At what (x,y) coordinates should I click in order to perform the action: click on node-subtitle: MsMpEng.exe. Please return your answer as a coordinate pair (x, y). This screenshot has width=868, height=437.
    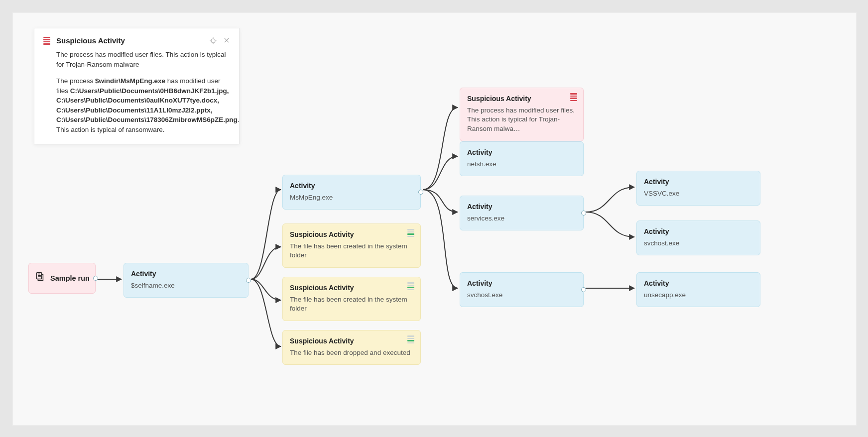
    Looking at the image, I should click on (352, 198).